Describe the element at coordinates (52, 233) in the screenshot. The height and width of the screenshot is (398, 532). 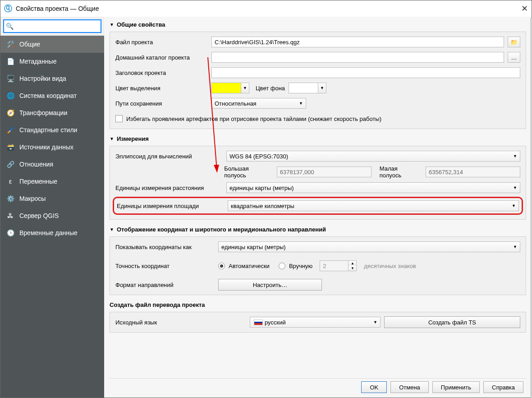
I see `sidebar-item-temporal: 🕒 Временные данные` at that location.